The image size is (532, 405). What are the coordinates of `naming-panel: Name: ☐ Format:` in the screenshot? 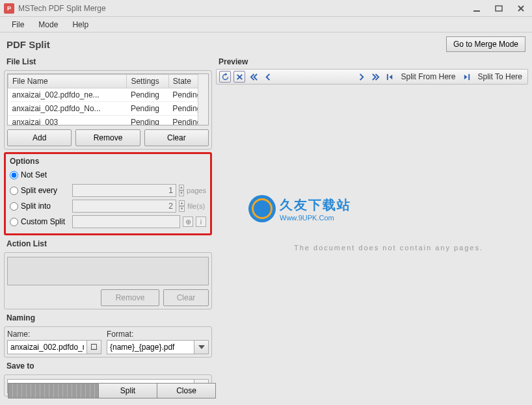 It's located at (108, 342).